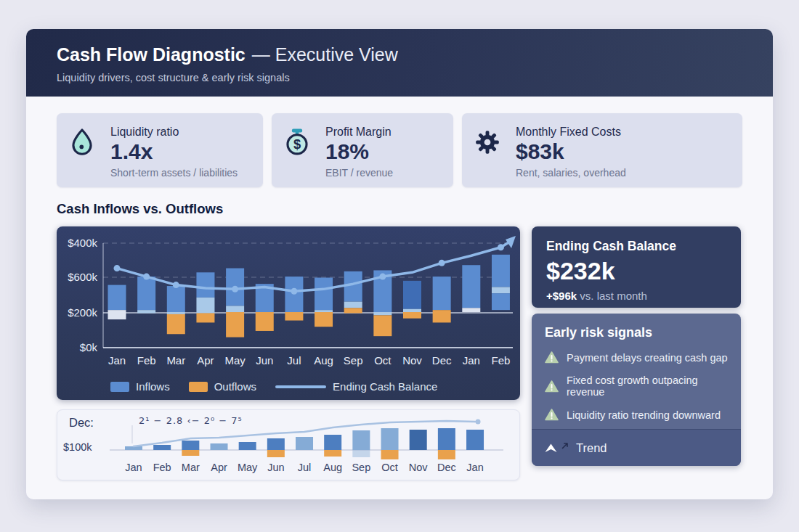 The height and width of the screenshot is (532, 799). I want to click on kpi-label: Monthly Fixed Costs, so click(622, 132).